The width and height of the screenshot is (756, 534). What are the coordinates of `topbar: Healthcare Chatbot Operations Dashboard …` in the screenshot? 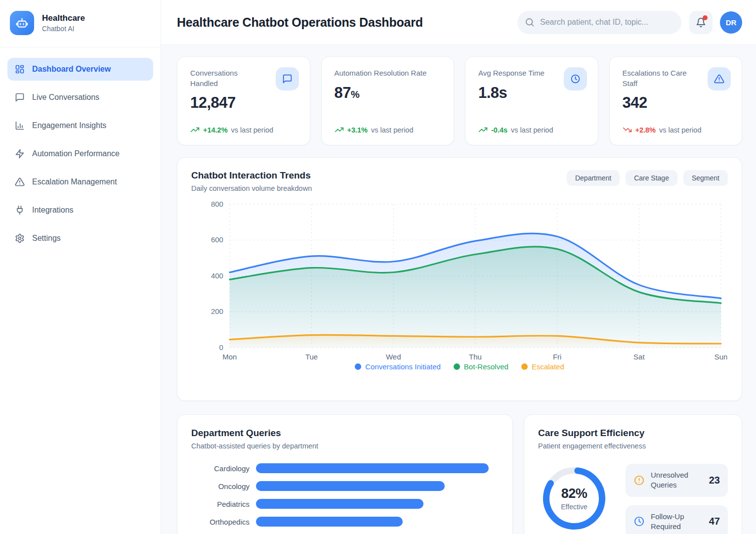 It's located at (459, 23).